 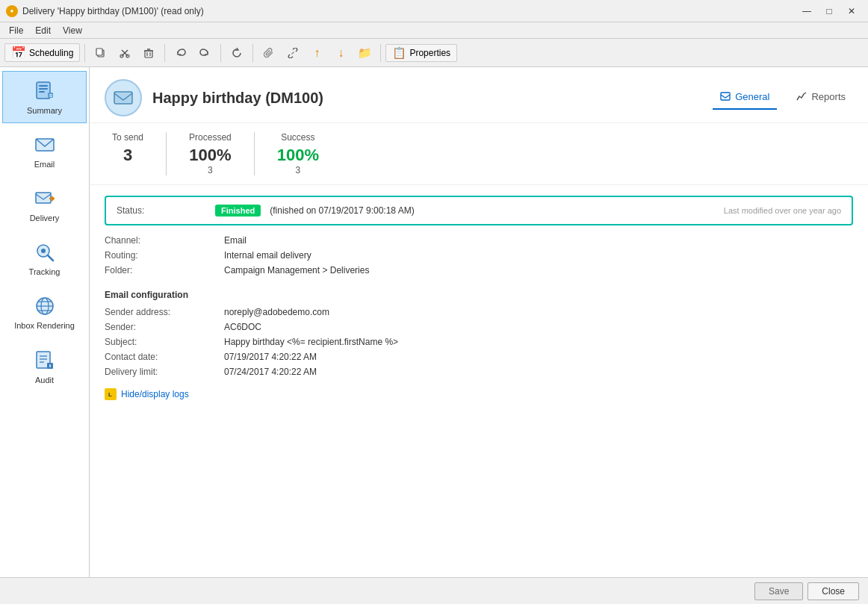 What do you see at coordinates (125, 53) in the screenshot?
I see `cut-button` at bounding box center [125, 53].